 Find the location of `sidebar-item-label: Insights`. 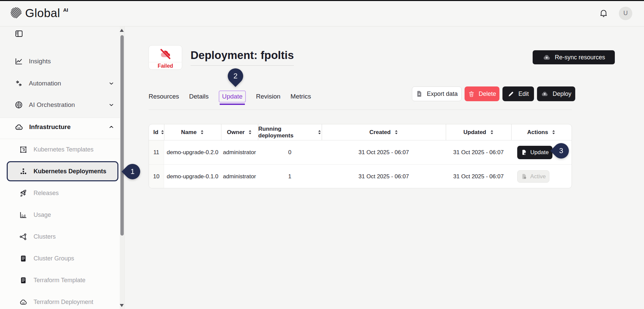

sidebar-item-label: Insights is located at coordinates (40, 61).